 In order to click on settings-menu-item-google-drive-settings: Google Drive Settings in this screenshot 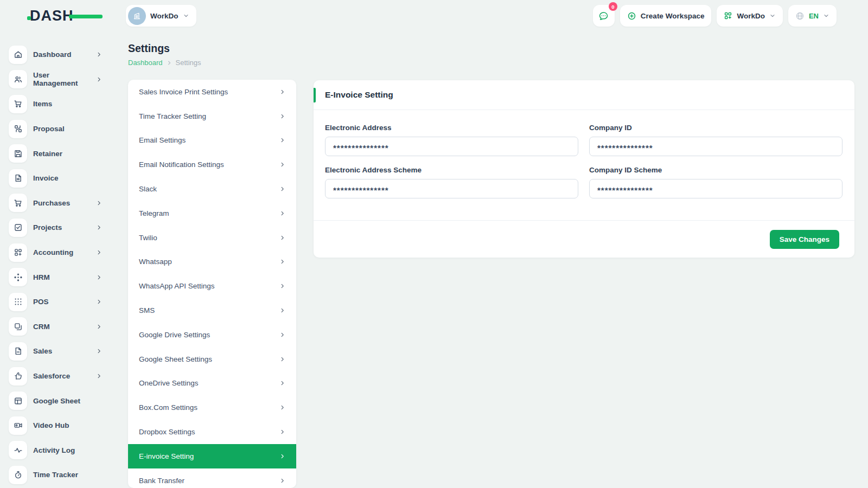, I will do `click(212, 335)`.